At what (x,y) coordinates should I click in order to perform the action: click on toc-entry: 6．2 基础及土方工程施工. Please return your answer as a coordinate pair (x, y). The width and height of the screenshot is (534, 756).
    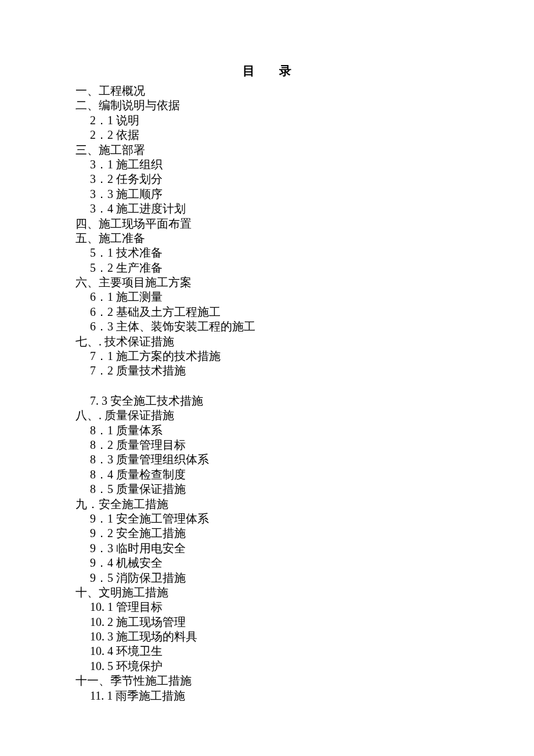
    Looking at the image, I should click on (312, 312).